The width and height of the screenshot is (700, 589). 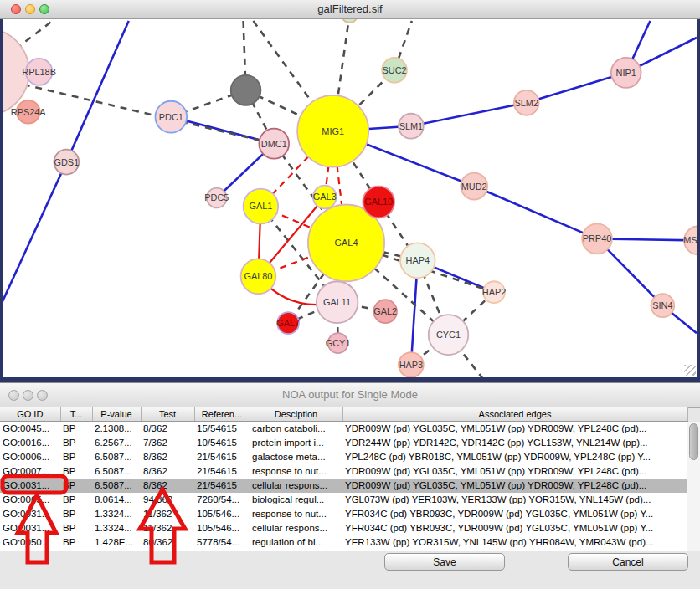 I want to click on table-row: GO:0006...BP6.5087...8/36221/54615galact…, so click(x=343, y=457).